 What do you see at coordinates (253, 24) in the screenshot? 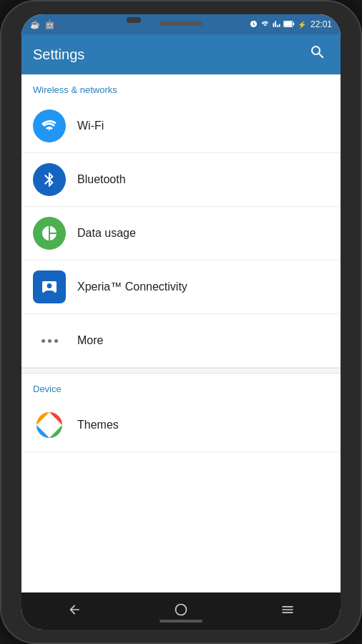
I see `alarm-icon` at bounding box center [253, 24].